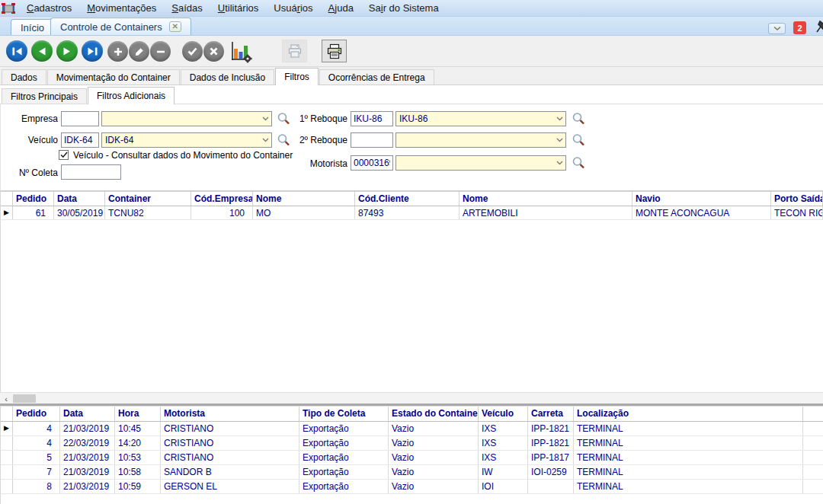 The image size is (823, 504). Describe the element at coordinates (283, 140) in the screenshot. I see `veiculo-search-icon` at that location.